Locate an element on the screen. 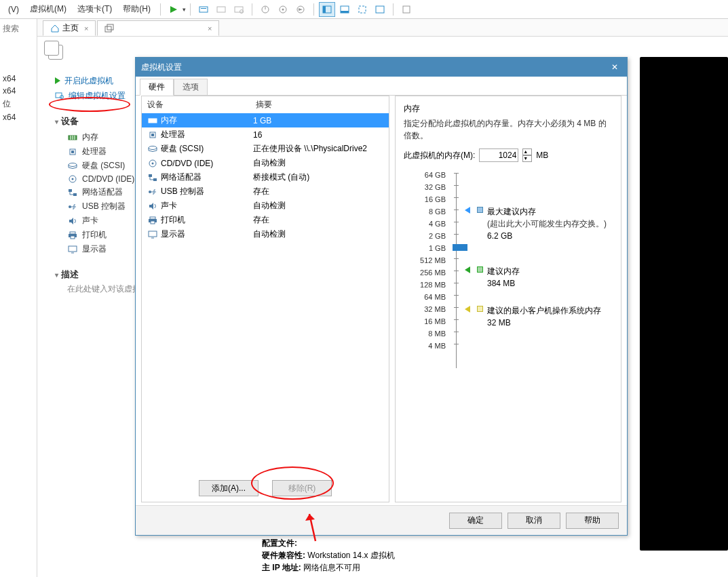  dialog-titlebar: 虚拟机设置 ✕ is located at coordinates (381, 67).